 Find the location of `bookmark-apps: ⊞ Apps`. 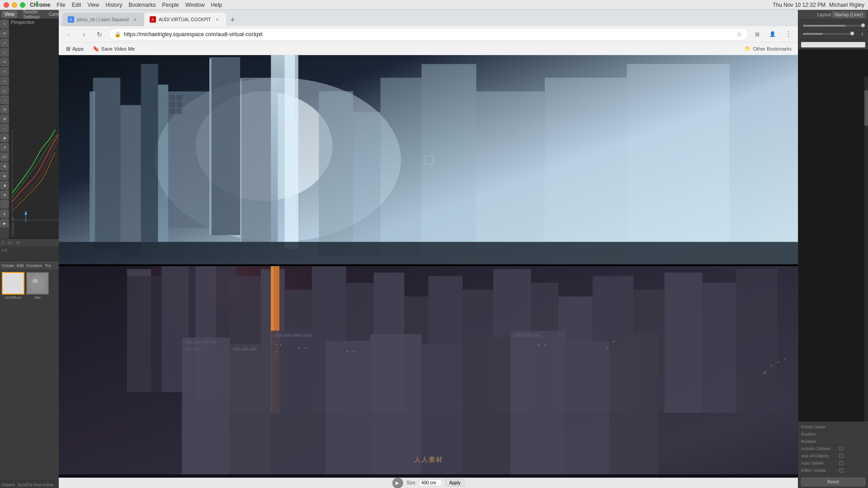

bookmark-apps: ⊞ Apps is located at coordinates (75, 49).